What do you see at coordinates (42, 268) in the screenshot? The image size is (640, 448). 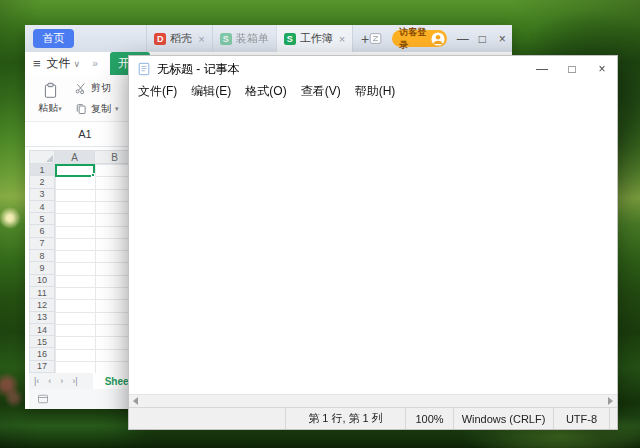 I see `row-header-9: 9` at bounding box center [42, 268].